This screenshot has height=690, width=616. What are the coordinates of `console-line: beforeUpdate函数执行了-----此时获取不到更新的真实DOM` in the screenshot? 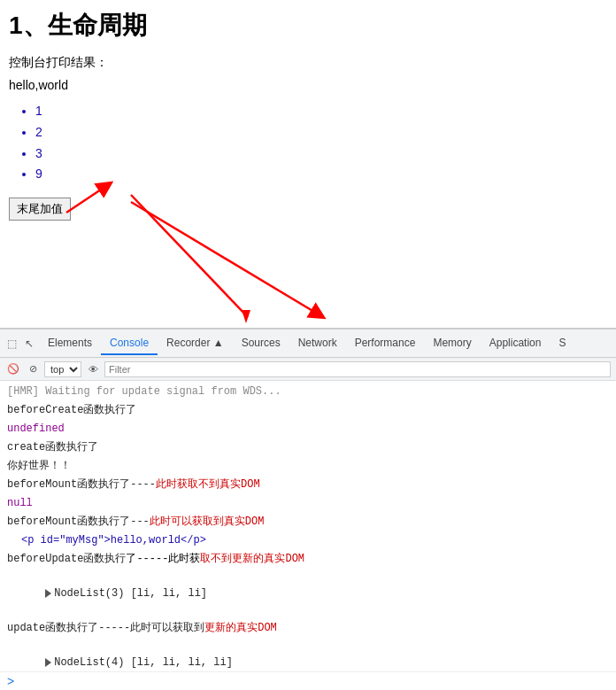 It's located at (308, 560).